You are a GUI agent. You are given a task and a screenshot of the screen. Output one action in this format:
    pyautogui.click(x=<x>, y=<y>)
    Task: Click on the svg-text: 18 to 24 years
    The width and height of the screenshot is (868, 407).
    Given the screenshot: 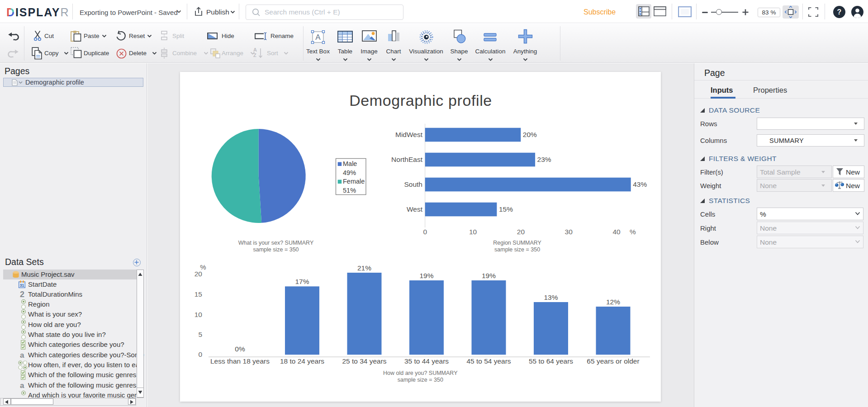 What is the action you would take?
    pyautogui.click(x=302, y=361)
    